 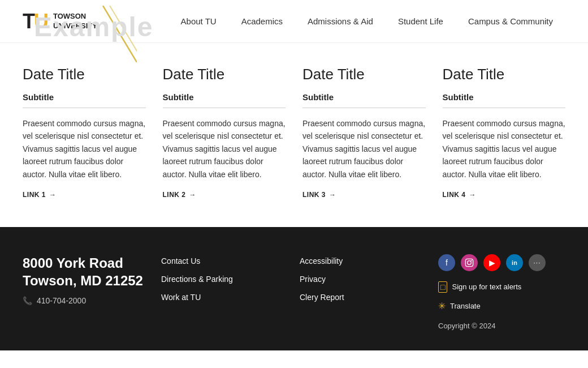 What do you see at coordinates (504, 132) in the screenshot?
I see `card-4: Date Title Subtitle Praesent commodo cur…` at bounding box center [504, 132].